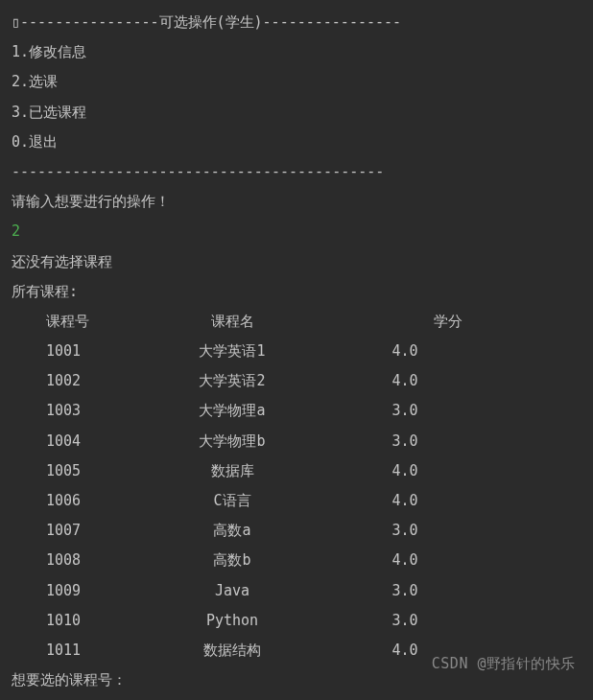 The image size is (593, 700). What do you see at coordinates (232, 472) in the screenshot?
I see `cell-name: 数据库` at bounding box center [232, 472].